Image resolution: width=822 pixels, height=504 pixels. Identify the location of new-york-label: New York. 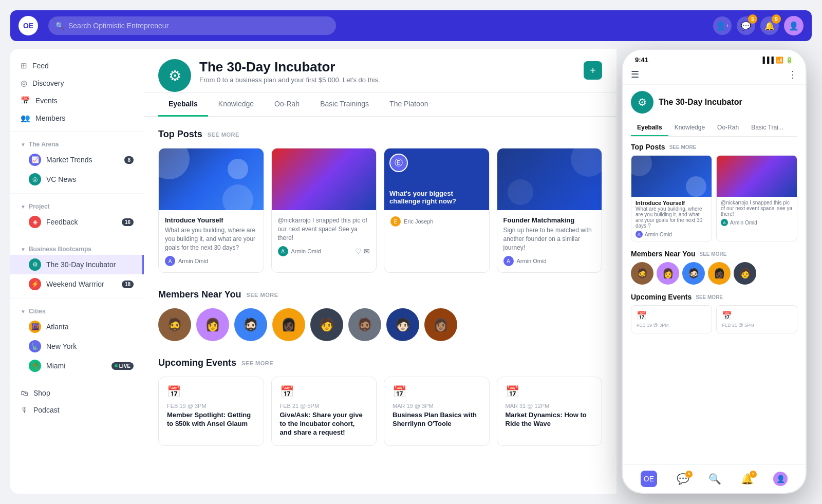
(62, 346).